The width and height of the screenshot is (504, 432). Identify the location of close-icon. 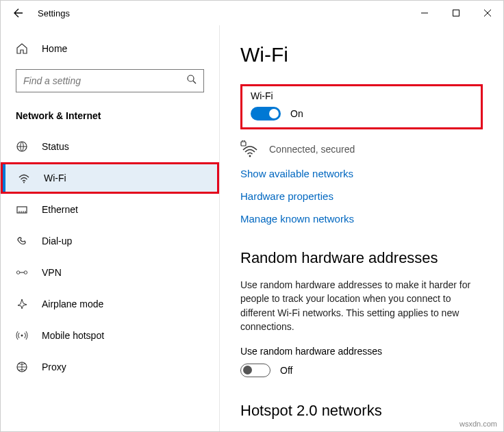
(488, 13).